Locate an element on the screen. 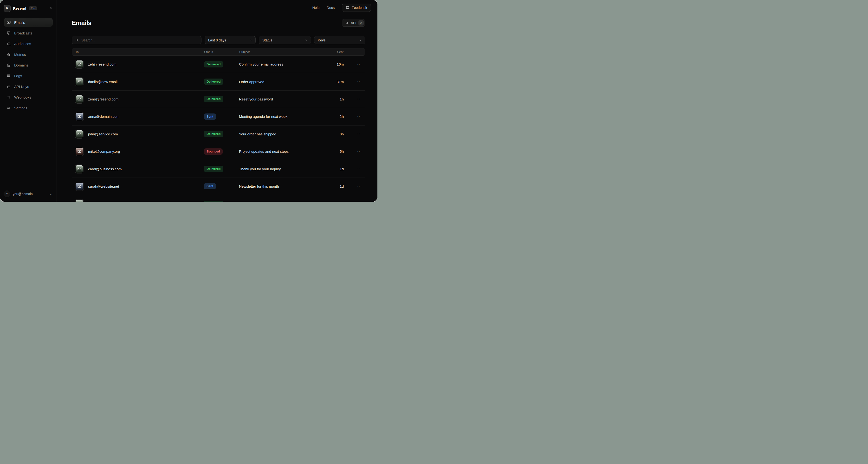  chevron-up-down-icon is located at coordinates (51, 8).